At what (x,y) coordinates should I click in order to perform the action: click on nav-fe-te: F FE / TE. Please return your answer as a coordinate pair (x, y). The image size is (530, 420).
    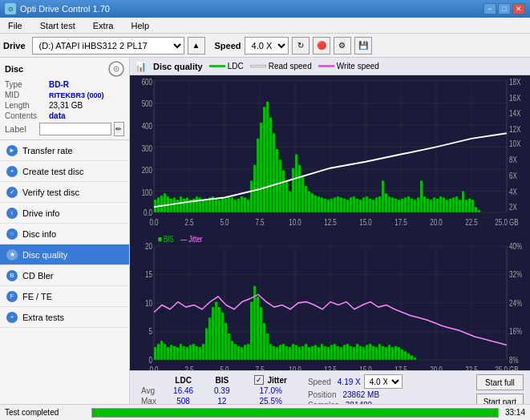
    Looking at the image, I should click on (64, 297).